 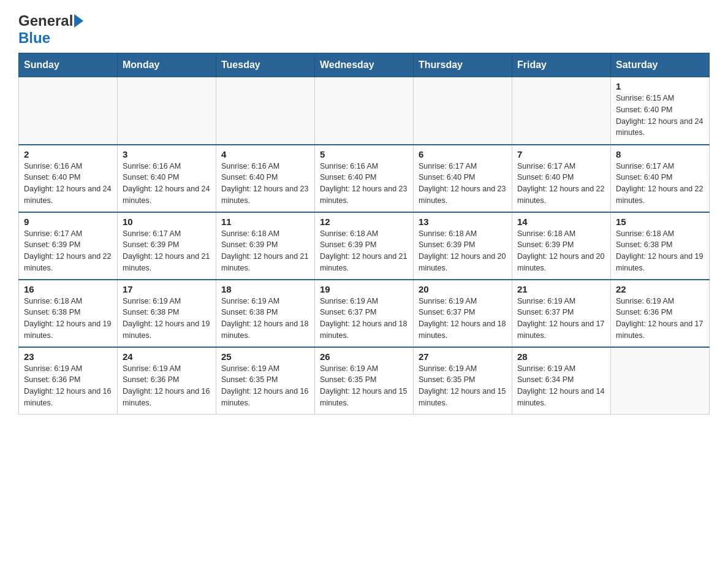 I want to click on calendar-cell: 20Sunrise: 6:19 AMSunset: 6:37 PMDayligh…, so click(x=463, y=313).